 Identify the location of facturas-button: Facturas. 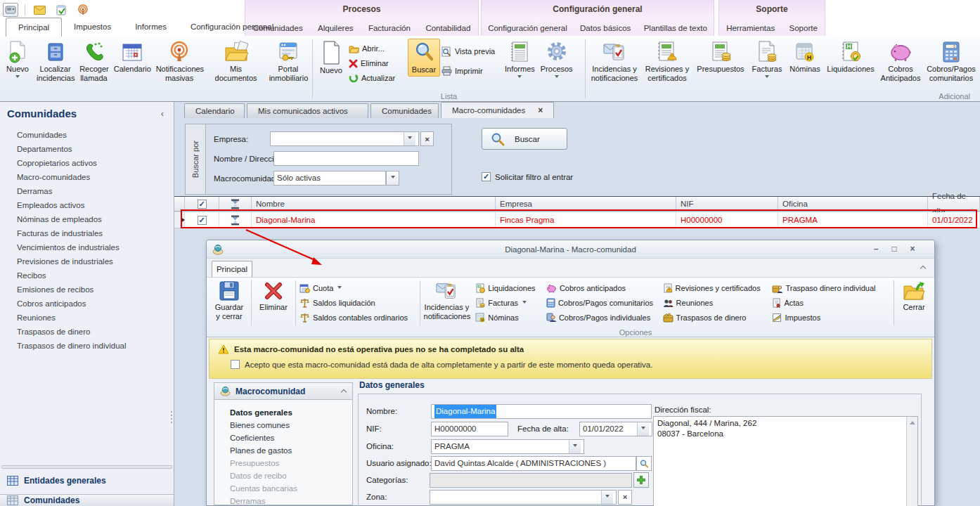
(767, 60).